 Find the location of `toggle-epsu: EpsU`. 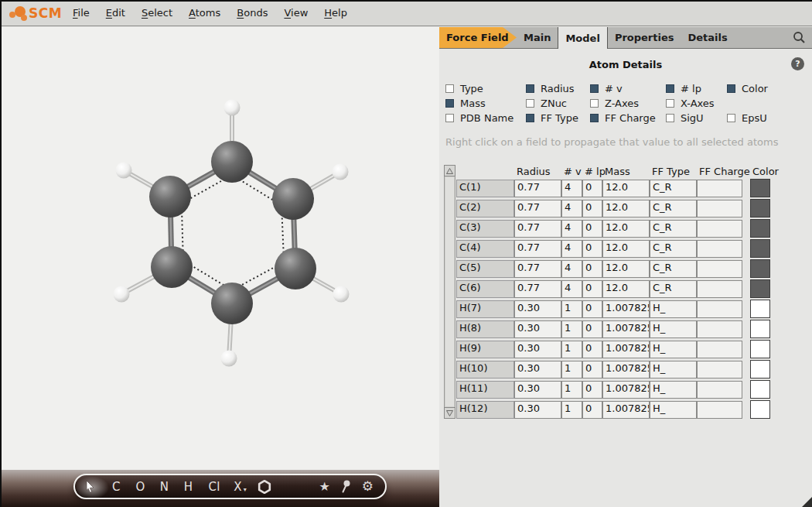

toggle-epsu: EpsU is located at coordinates (747, 118).